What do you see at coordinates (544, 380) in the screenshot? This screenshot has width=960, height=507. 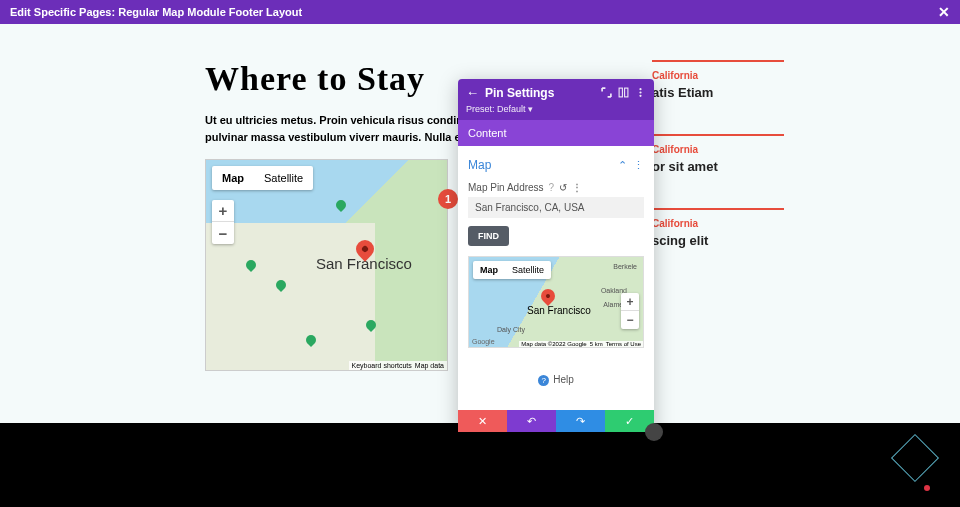 I see `help-badge-icon: ?` at bounding box center [544, 380].